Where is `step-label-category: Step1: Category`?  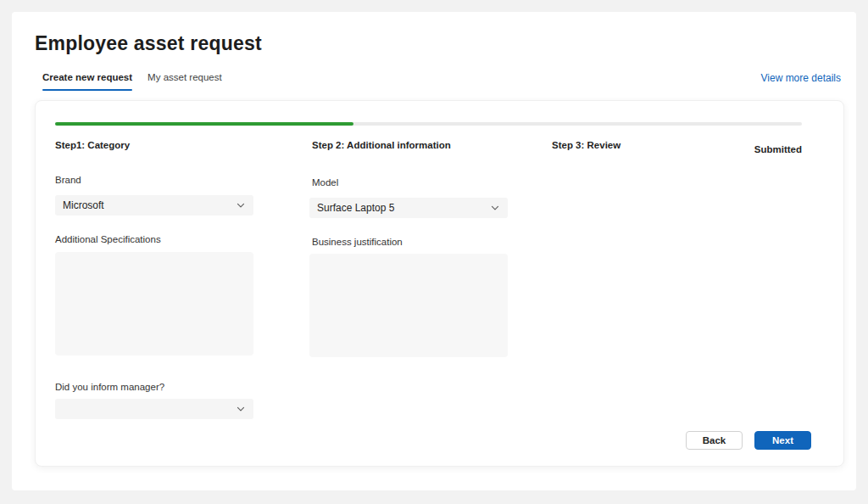 step-label-category: Step1: Category is located at coordinates (92, 145).